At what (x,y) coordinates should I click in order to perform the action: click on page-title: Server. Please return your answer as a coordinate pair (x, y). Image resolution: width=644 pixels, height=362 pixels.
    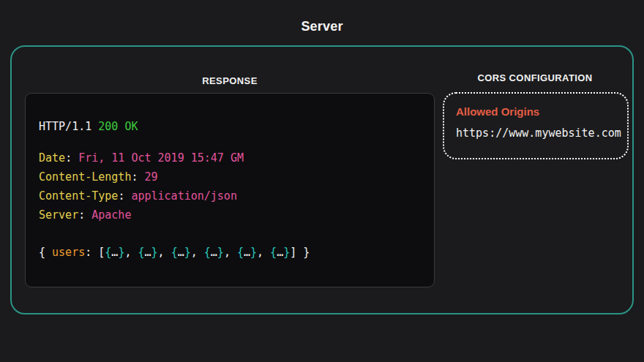
    Looking at the image, I should click on (322, 26).